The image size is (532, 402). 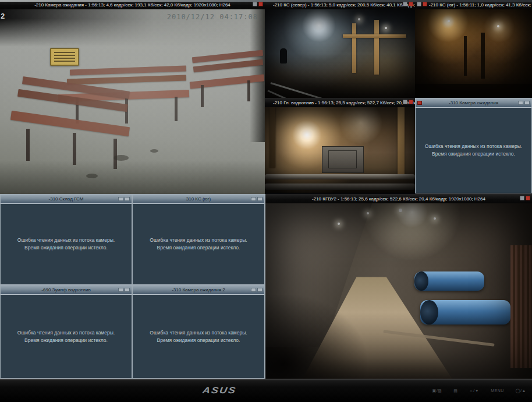 I want to click on camera-timestamp: 2010/12/12 04:17:08, so click(x=212, y=17).